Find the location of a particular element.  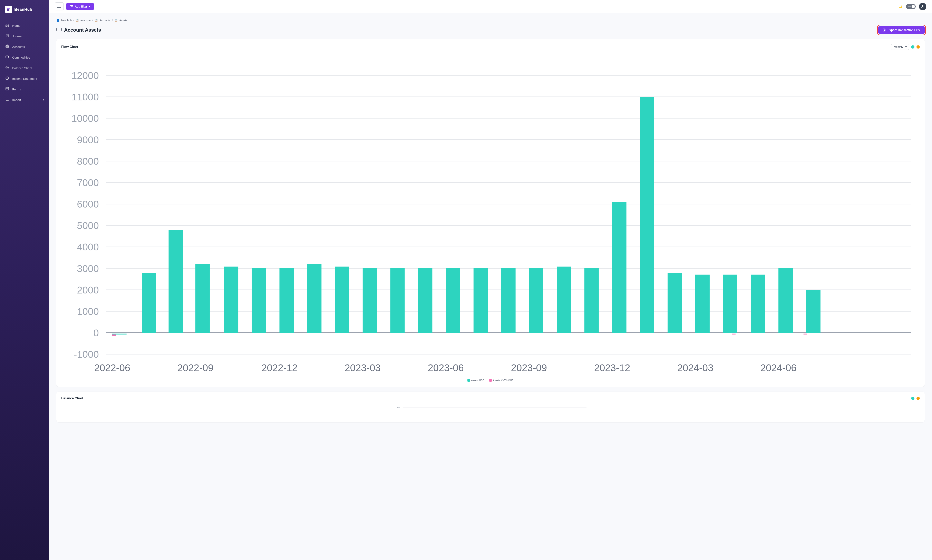

add-filter-button: Add filter ▾ is located at coordinates (80, 7).